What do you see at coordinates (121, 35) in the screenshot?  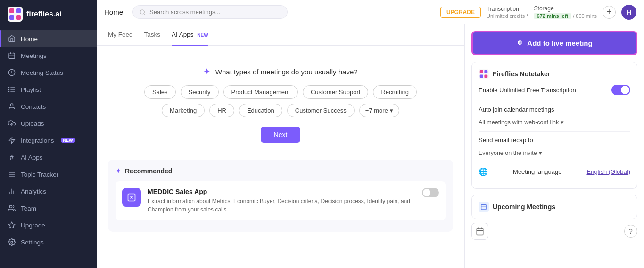 I see `tab-my-feed: My Feed` at bounding box center [121, 35].